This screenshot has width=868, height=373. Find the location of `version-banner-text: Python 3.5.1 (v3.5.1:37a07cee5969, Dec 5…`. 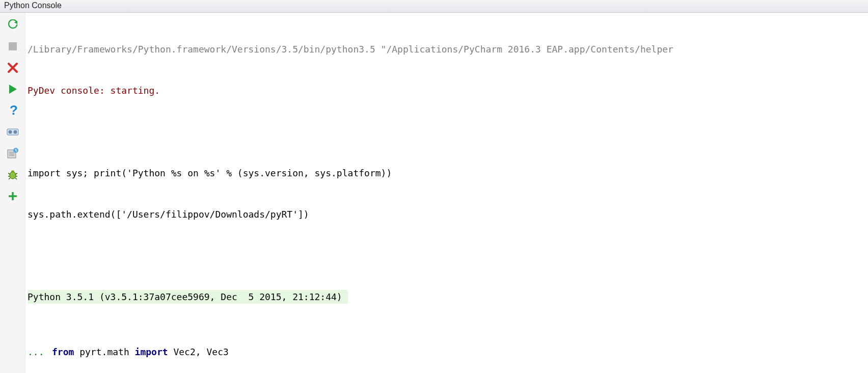

version-banner-text: Python 3.5.1 (v3.5.1:37a07cee5969, Dec 5… is located at coordinates (187, 297).